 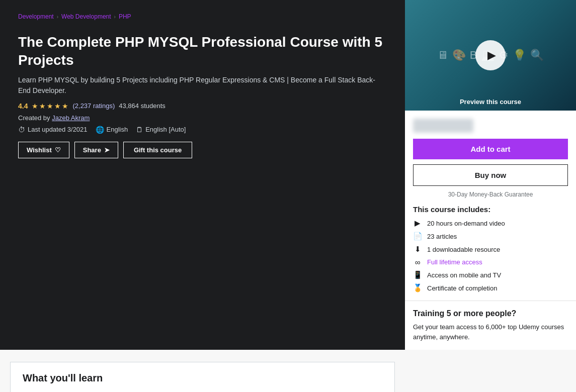 I want to click on main-content: What you'll learn ✓All PHP Fundamentals …, so click(x=202, y=371).